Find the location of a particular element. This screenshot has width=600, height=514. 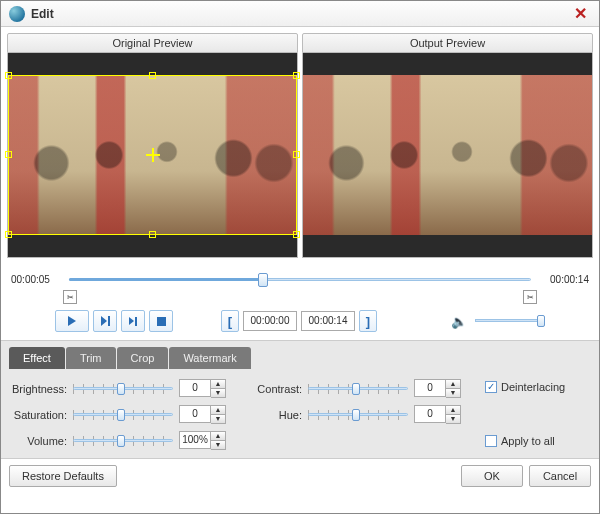

brightness-slider is located at coordinates (123, 389).